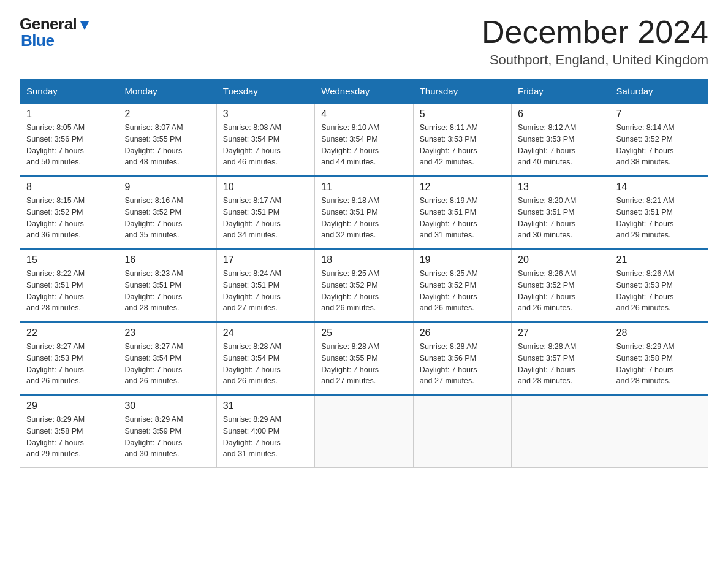 This screenshot has width=728, height=563. I want to click on day-info: Sunrise: 8:07 AMSunset: 3:55 PMDaylight:…, so click(167, 145).